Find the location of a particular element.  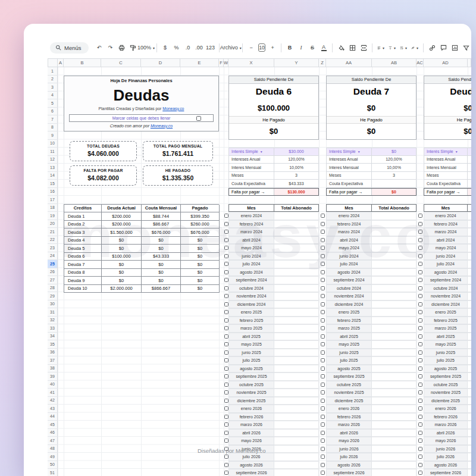

fill-color-button is located at coordinates (341, 48).